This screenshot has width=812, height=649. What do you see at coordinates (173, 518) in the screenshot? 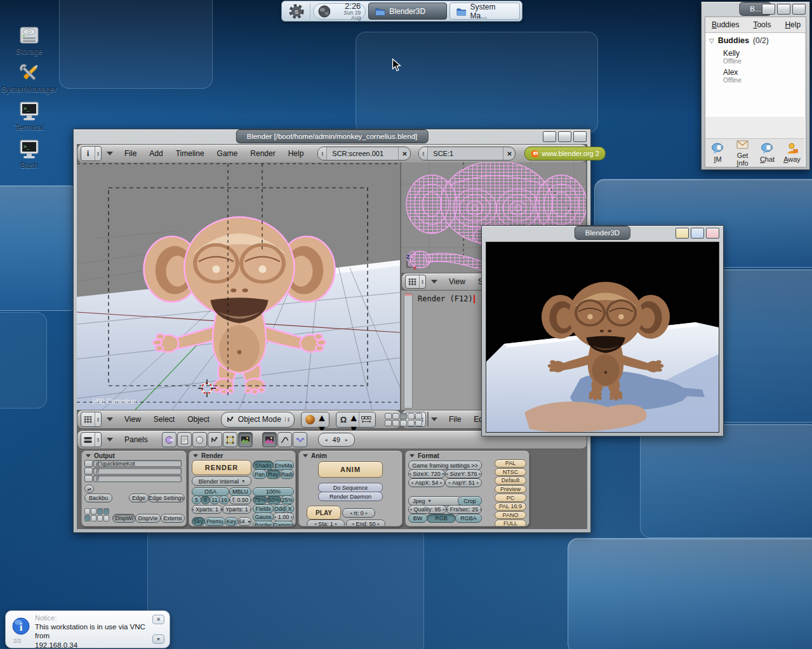
I see `extensions-button: Extensi` at bounding box center [173, 518].